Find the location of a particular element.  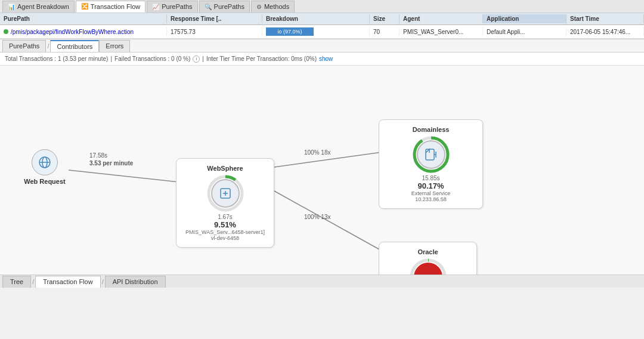

websphere-sub1: PMIS_WAS_Serv...6458-server1] is located at coordinates (225, 232).